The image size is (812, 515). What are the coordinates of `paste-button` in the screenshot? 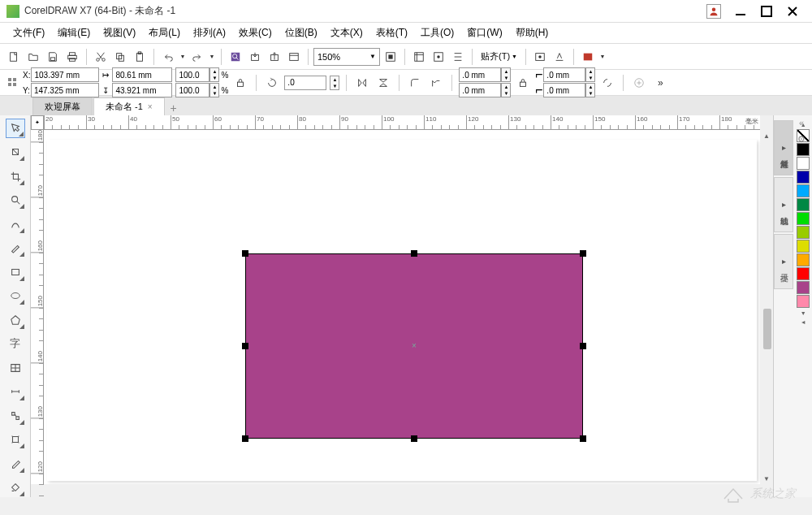 It's located at (140, 57).